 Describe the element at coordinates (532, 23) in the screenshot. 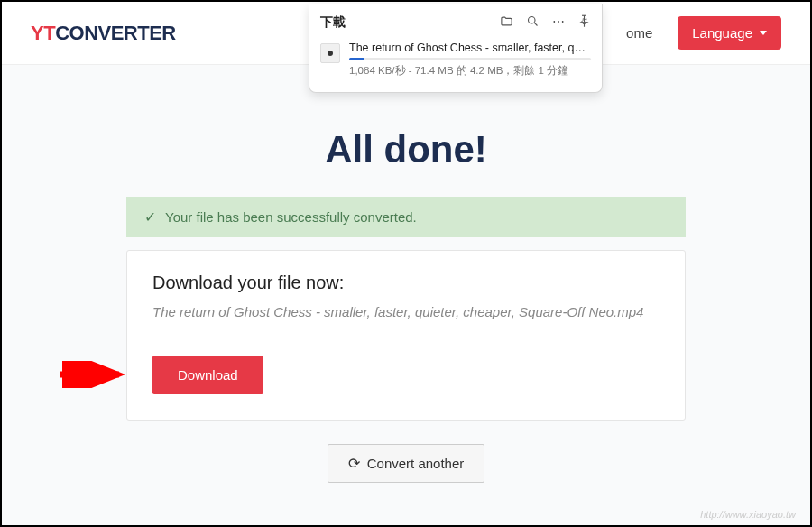

I see `search-icon` at that location.